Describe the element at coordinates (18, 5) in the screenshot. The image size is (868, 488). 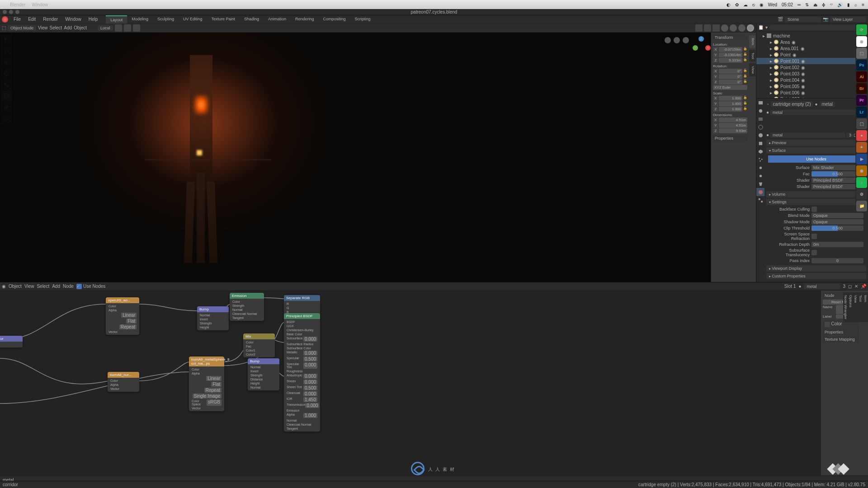
I see `app-name: Blender` at that location.